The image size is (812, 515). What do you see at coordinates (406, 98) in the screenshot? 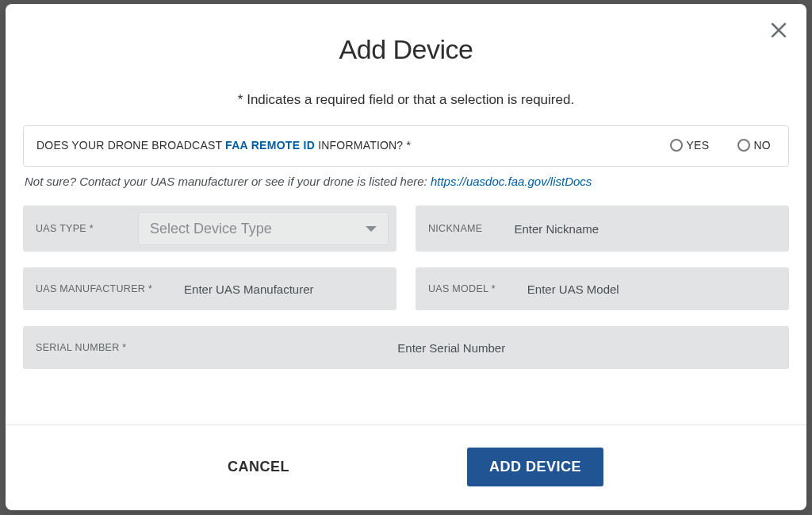
I see `required-field-note: * Indicates a required field or that a s…` at bounding box center [406, 98].